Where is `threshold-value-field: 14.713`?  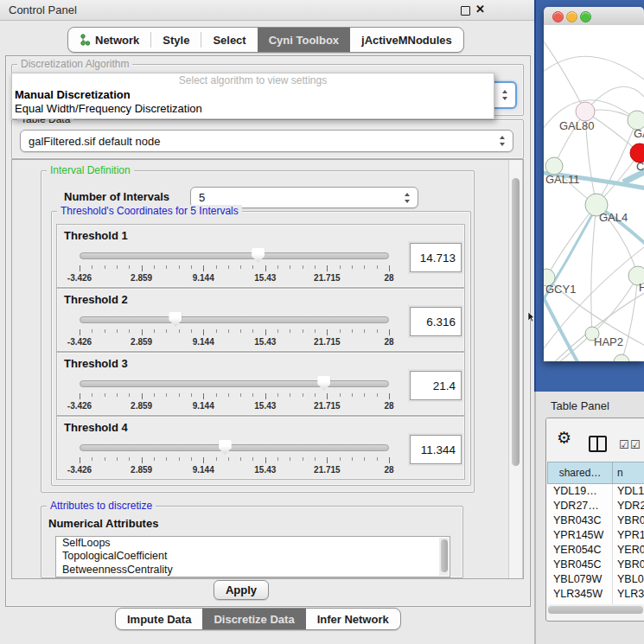
threshold-value-field: 14.713 is located at coordinates (436, 258).